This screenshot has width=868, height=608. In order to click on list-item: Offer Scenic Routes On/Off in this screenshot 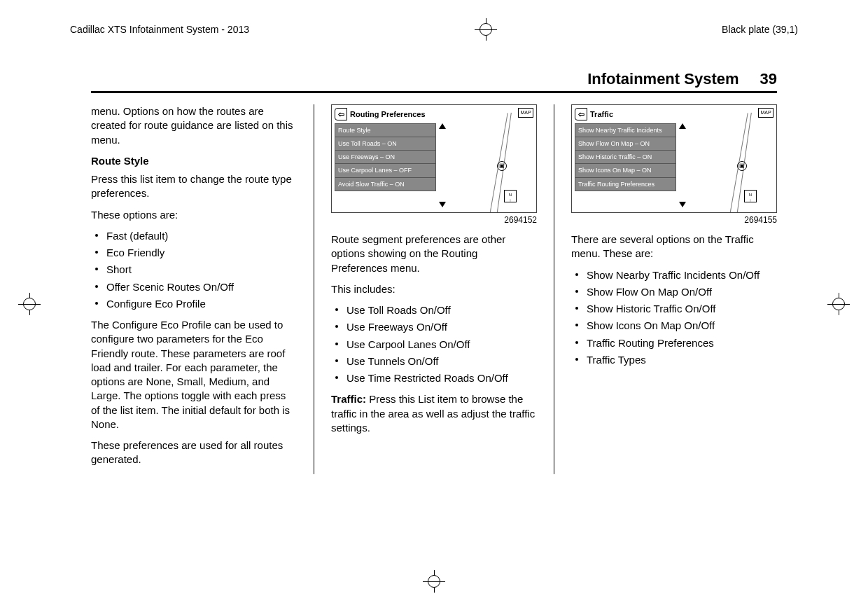, I will do `click(194, 287)`.